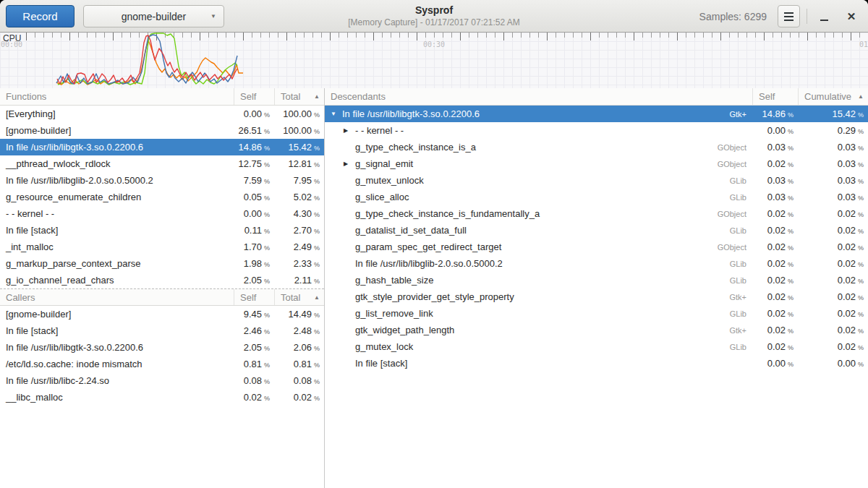 Image resolution: width=868 pixels, height=488 pixels. What do you see at coordinates (162, 230) in the screenshot?
I see `table-row: In file [stack]0.11%2.70%` at bounding box center [162, 230].